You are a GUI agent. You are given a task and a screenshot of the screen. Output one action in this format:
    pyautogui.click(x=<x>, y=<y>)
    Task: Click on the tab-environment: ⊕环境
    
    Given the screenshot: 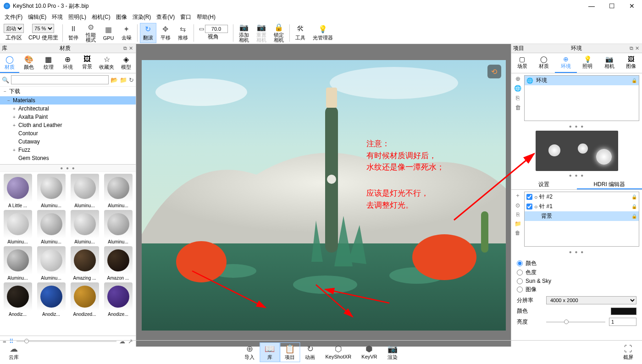 What is the action you would take?
    pyautogui.click(x=566, y=63)
    